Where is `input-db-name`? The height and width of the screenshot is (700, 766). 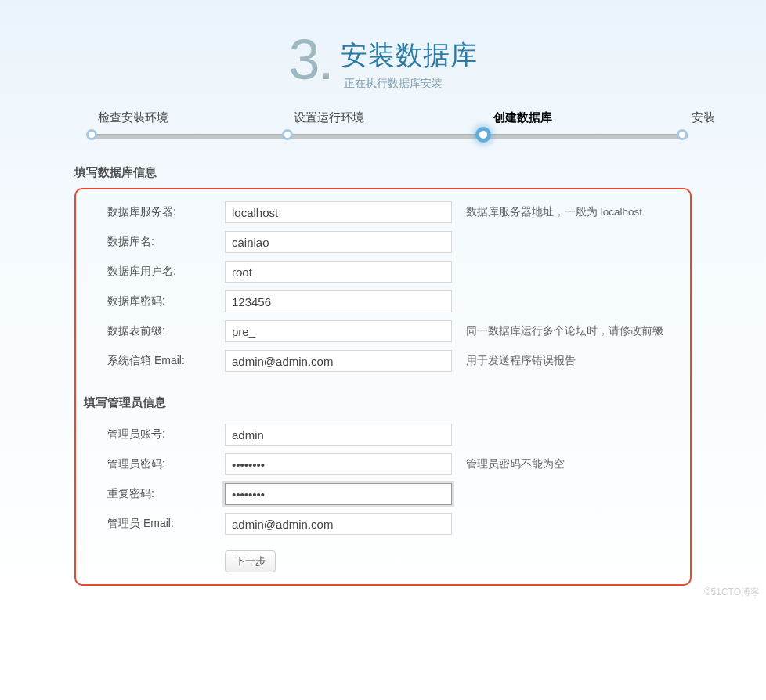 input-db-name is located at coordinates (338, 242).